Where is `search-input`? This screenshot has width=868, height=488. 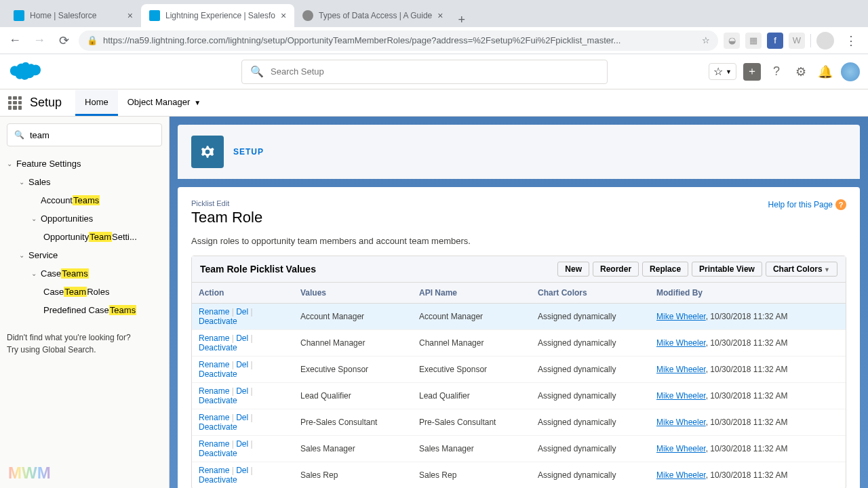
search-input is located at coordinates (435, 72).